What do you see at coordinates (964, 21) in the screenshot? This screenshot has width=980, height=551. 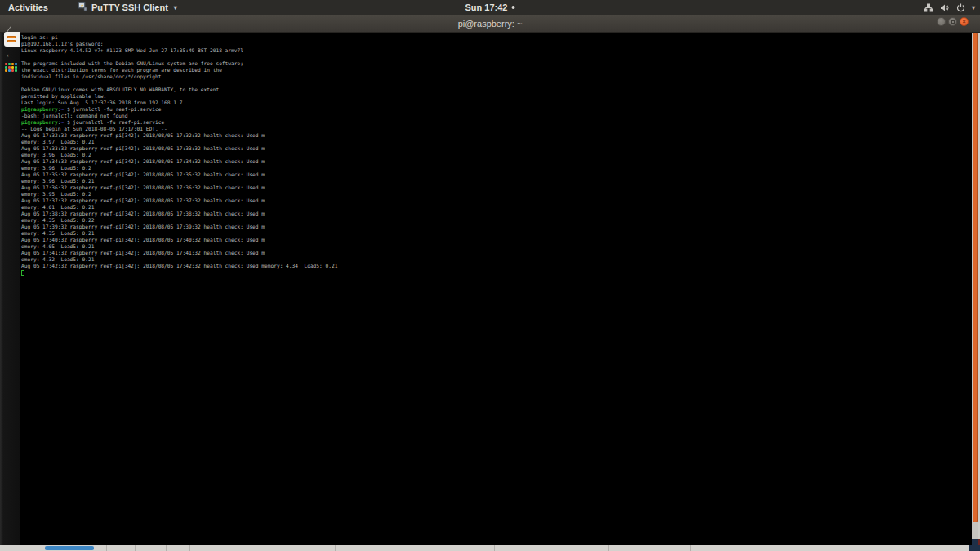 I see `close-icon: ×` at bounding box center [964, 21].